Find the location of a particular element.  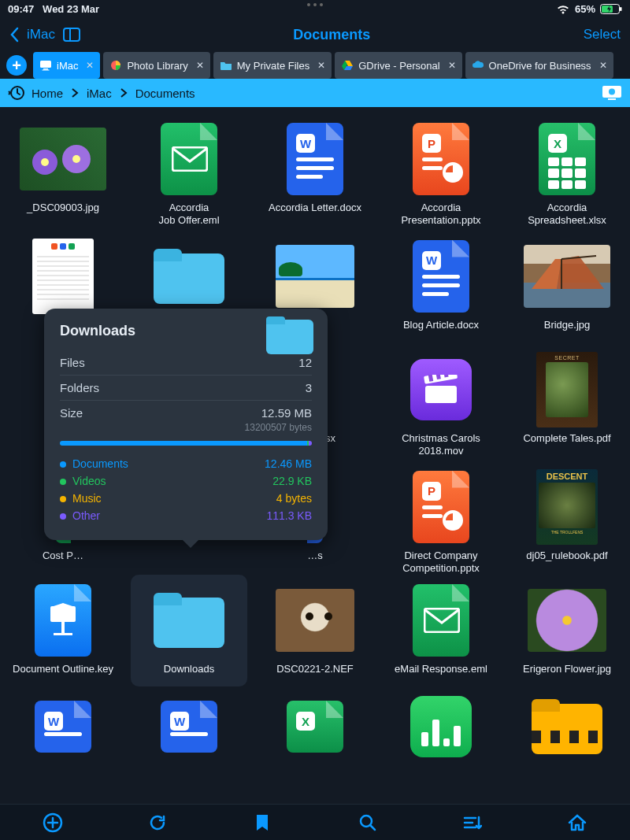

clapper-icon is located at coordinates (441, 390).